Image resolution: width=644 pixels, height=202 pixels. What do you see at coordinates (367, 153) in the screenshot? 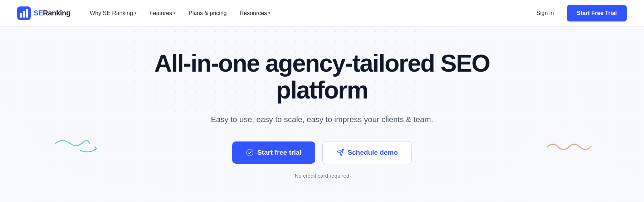
I see `schedule-demo-button: Schedule demo` at bounding box center [367, 153].